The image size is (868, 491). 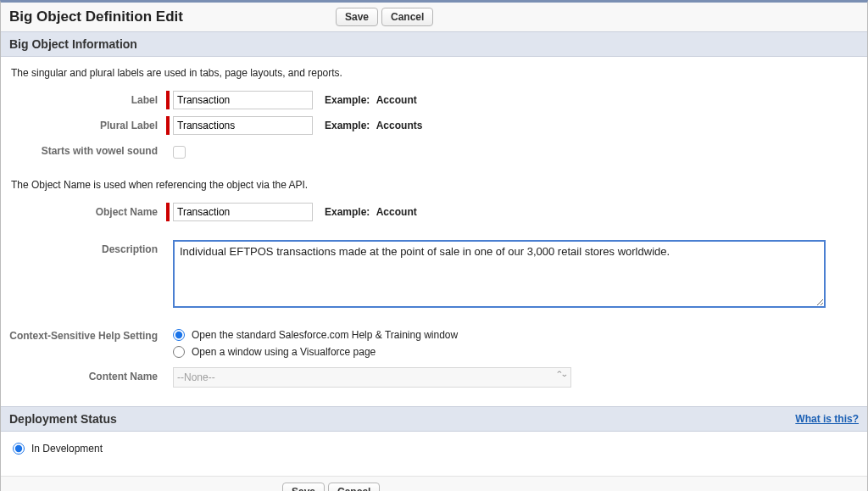 What do you see at coordinates (371, 210) in the screenshot?
I see `objname-example: Example: Account` at bounding box center [371, 210].